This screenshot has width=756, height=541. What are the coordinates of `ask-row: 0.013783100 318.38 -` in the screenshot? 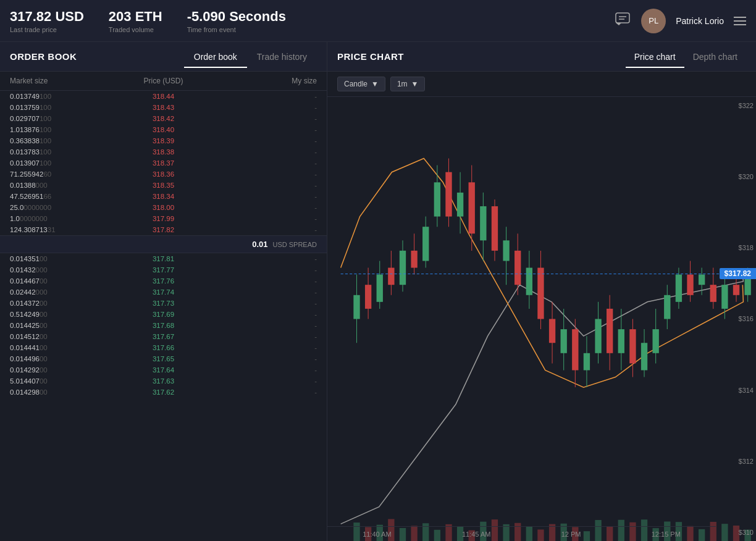 It's located at (163, 152).